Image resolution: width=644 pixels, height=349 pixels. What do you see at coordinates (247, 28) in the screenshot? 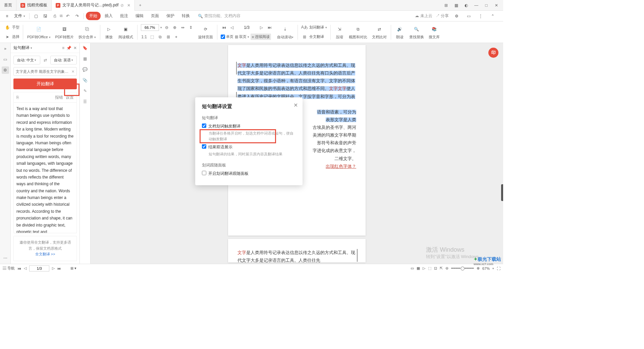
I see `page-indicator: 1/3` at bounding box center [247, 28].